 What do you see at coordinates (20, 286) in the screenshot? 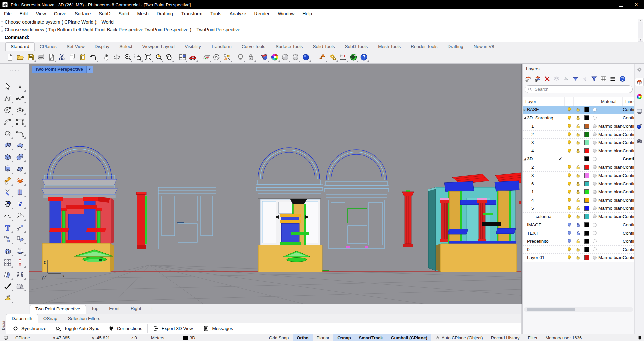
I see `solid-primitives-icon` at bounding box center [20, 286].